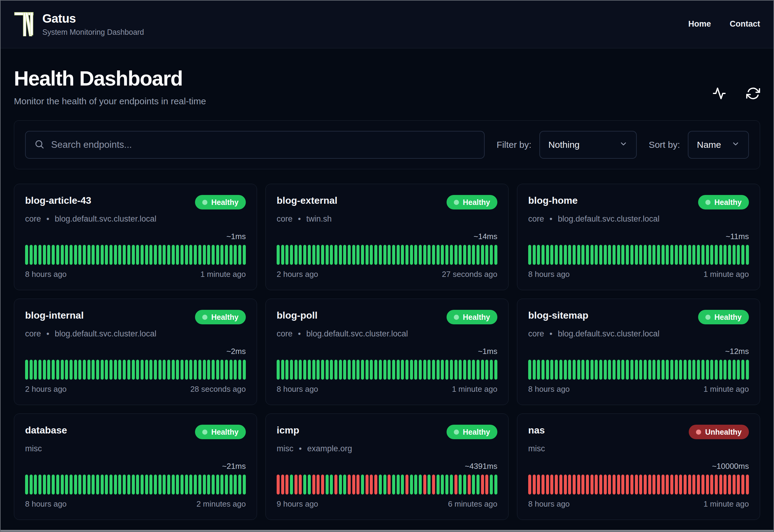 The height and width of the screenshot is (532, 774). Describe the element at coordinates (288, 430) in the screenshot. I see `endpoint-name: icmp` at that location.